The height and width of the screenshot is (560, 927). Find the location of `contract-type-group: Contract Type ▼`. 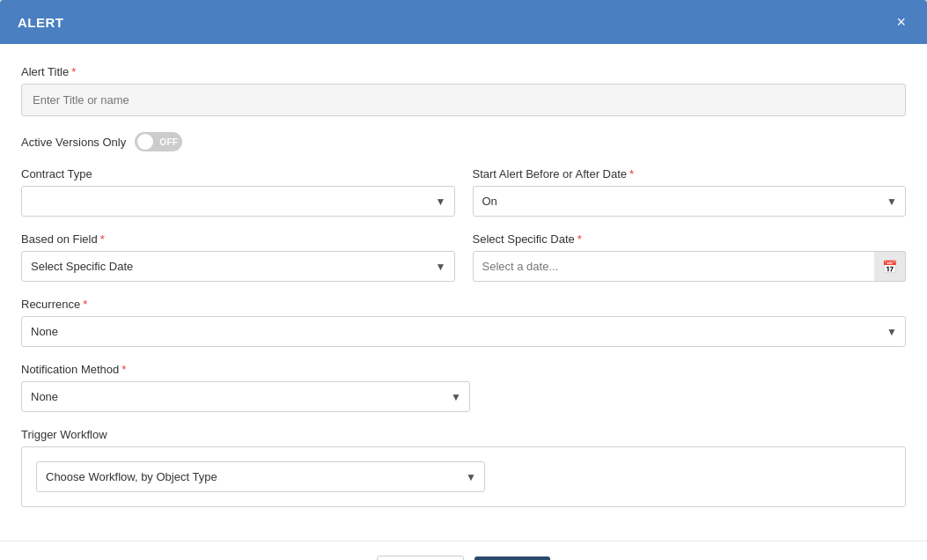

contract-type-group: Contract Type ▼ is located at coordinates (238, 192).